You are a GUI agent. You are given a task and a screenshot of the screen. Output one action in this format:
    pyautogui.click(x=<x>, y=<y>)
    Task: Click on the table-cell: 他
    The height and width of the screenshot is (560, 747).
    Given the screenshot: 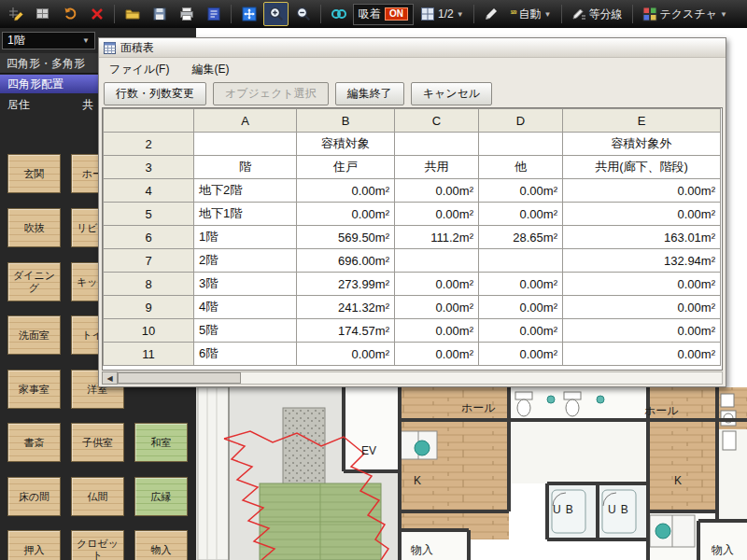 What is the action you would take?
    pyautogui.click(x=521, y=168)
    